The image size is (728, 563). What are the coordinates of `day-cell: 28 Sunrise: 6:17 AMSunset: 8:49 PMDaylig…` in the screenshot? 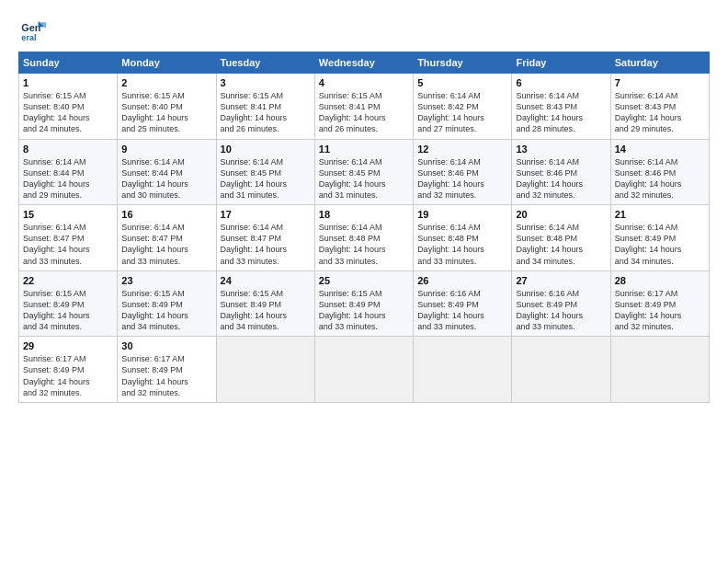 It's located at (660, 304).